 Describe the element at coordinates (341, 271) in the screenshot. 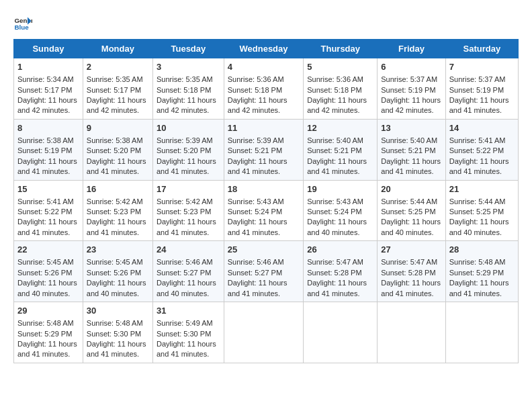

I see `calendar-cell: 26Sunrise: 5:47 AMSunset: 5:28 PMDayligh…` at that location.